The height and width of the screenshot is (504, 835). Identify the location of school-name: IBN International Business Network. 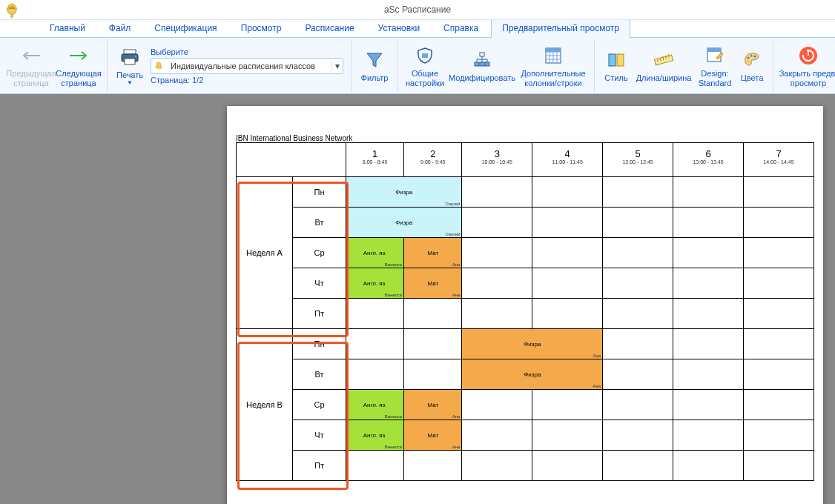
(525, 138).